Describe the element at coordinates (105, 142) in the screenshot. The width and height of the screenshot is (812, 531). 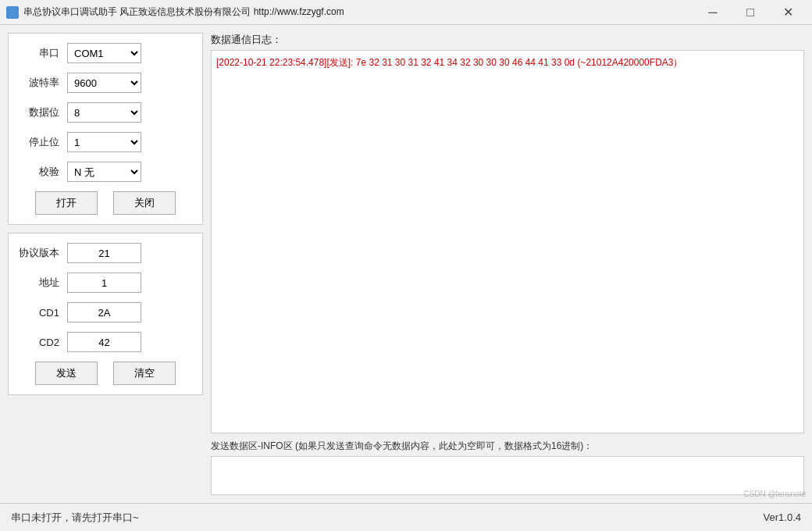
I see `stopbits-row: 停止位 1 2` at that location.